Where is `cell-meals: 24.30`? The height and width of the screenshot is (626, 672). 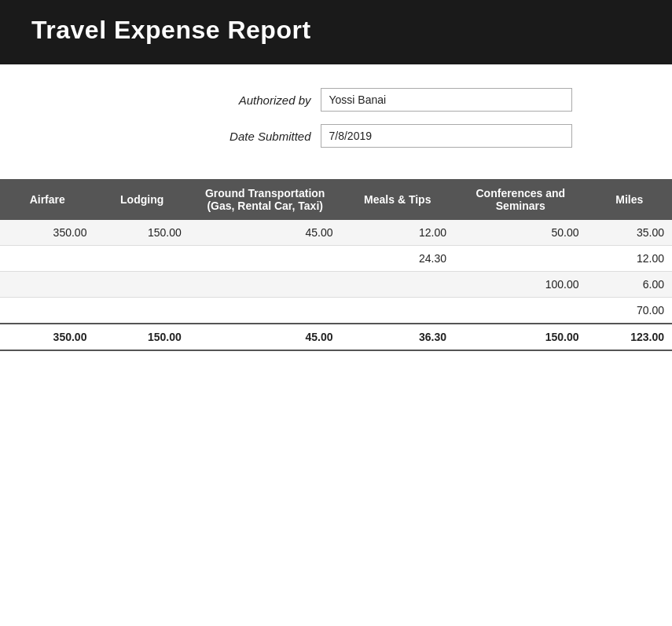 cell-meals: 24.30 is located at coordinates (398, 259).